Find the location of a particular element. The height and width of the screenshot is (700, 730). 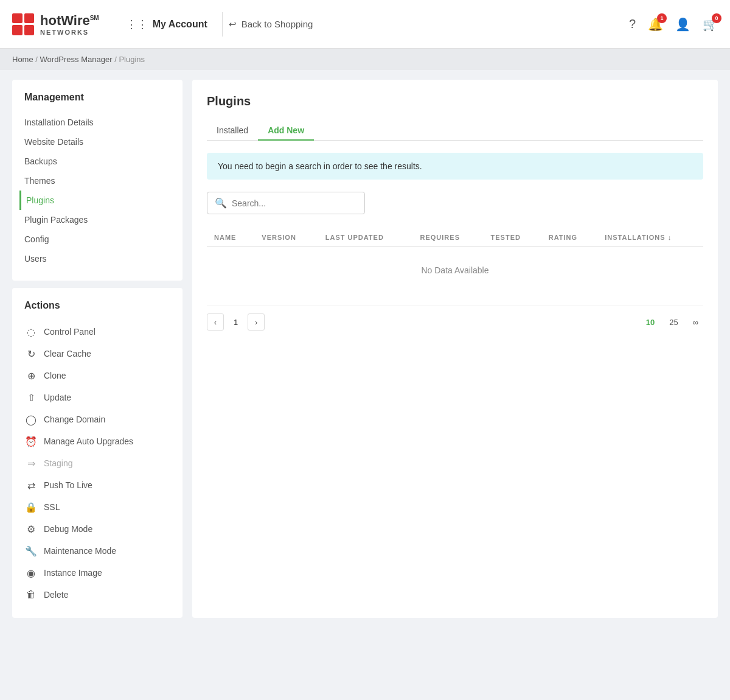

table-body: No Data Available is located at coordinates (455, 270).